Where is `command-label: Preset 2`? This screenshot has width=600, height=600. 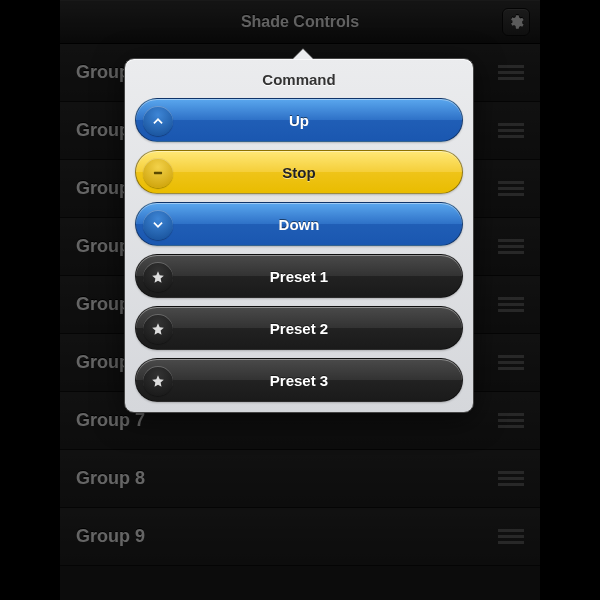
command-label: Preset 2 is located at coordinates (299, 328).